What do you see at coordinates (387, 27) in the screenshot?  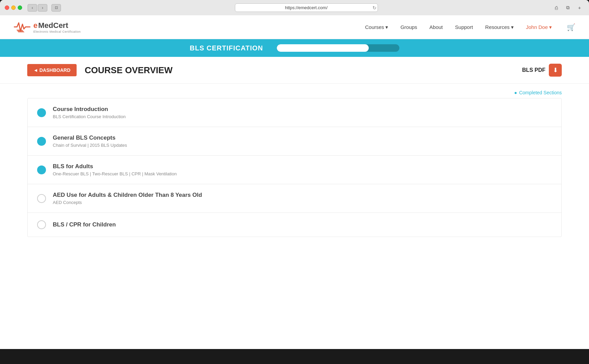 I see `courses-chevron-icon: ▾` at bounding box center [387, 27].